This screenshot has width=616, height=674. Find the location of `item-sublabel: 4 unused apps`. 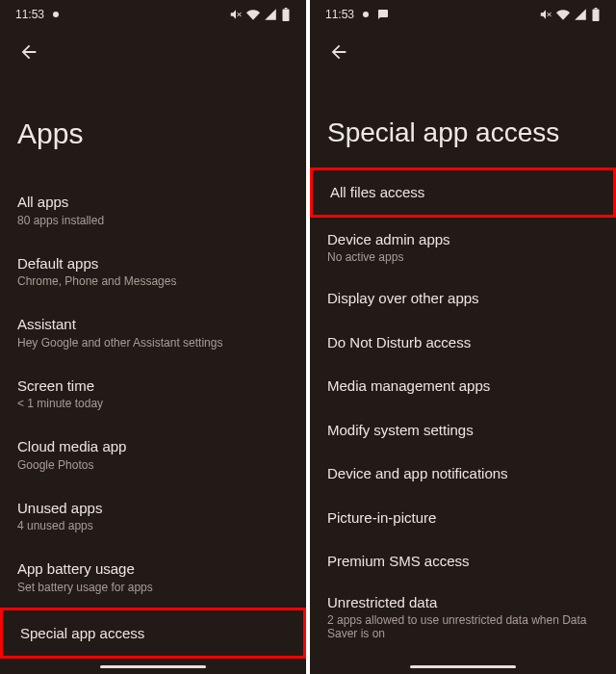

item-sublabel: 4 unused apps is located at coordinates (153, 526).